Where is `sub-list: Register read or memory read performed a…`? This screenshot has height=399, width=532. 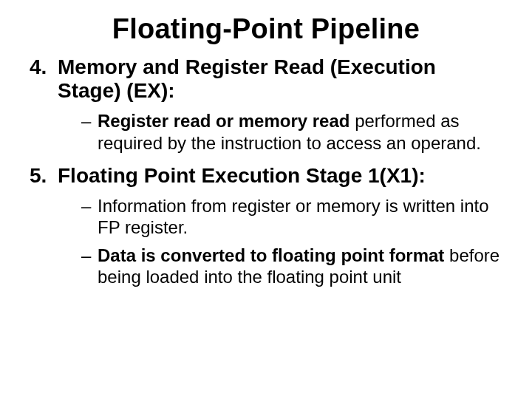 sub-list: Register read or memory read performed a… is located at coordinates (280, 132).